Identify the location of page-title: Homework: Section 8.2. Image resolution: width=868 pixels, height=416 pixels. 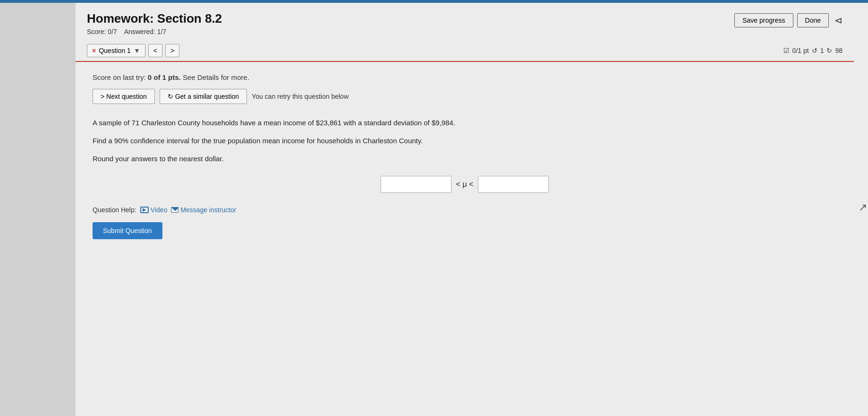
(154, 19).